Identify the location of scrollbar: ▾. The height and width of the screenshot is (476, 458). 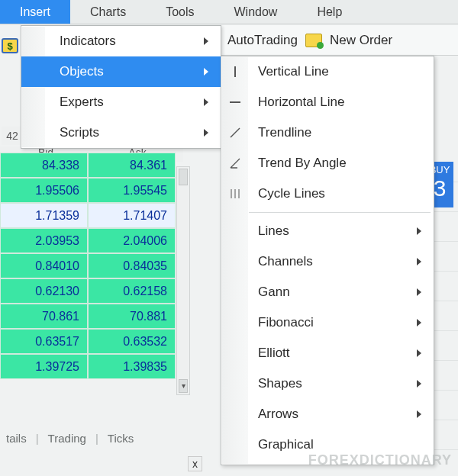
(183, 281).